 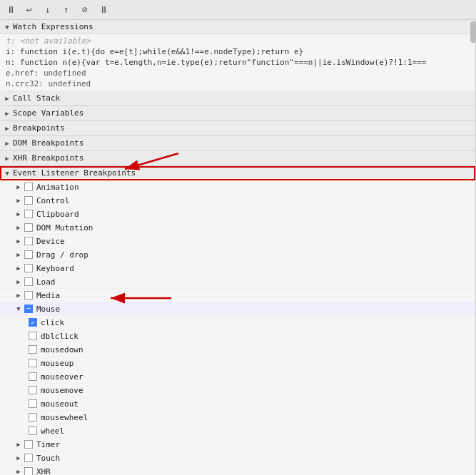 I want to click on touch-chevron-icon: ▶, so click(x=19, y=458).